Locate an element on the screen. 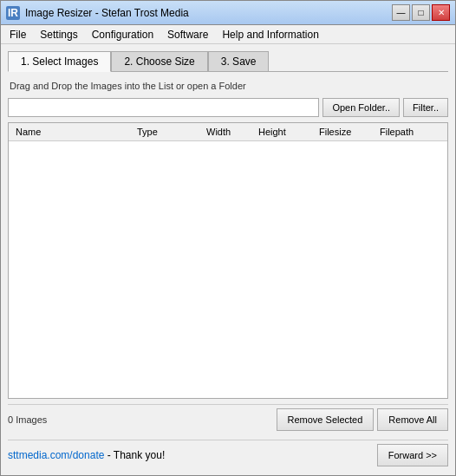 The width and height of the screenshot is (456, 476). remove-all-button: Remove All is located at coordinates (413, 420).